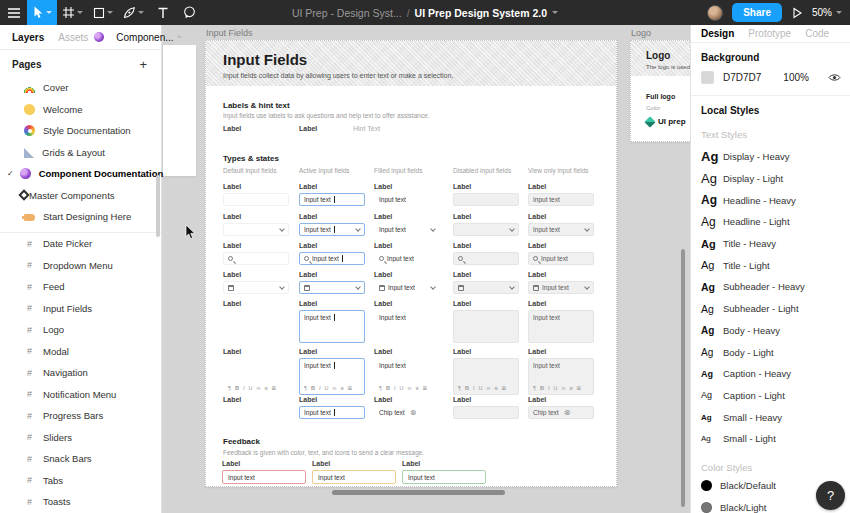  Describe the element at coordinates (407, 288) in the screenshot. I see `date-input: Input text` at that location.